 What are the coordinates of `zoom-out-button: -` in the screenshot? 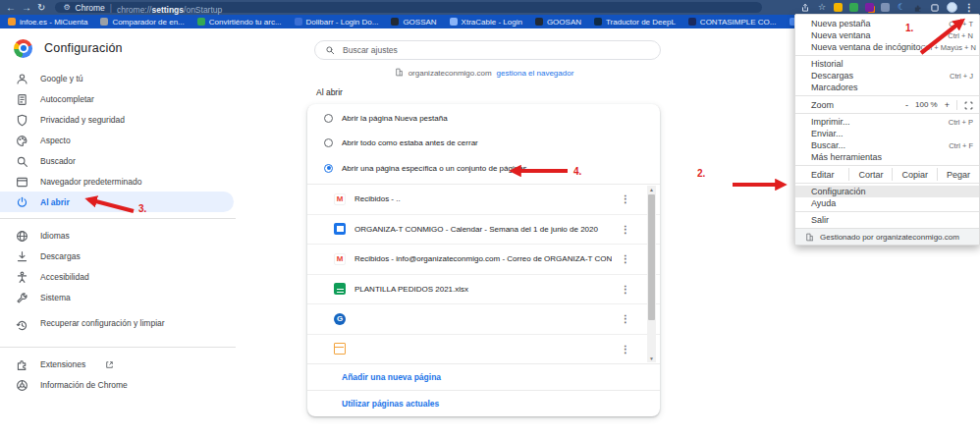 It's located at (907, 105).